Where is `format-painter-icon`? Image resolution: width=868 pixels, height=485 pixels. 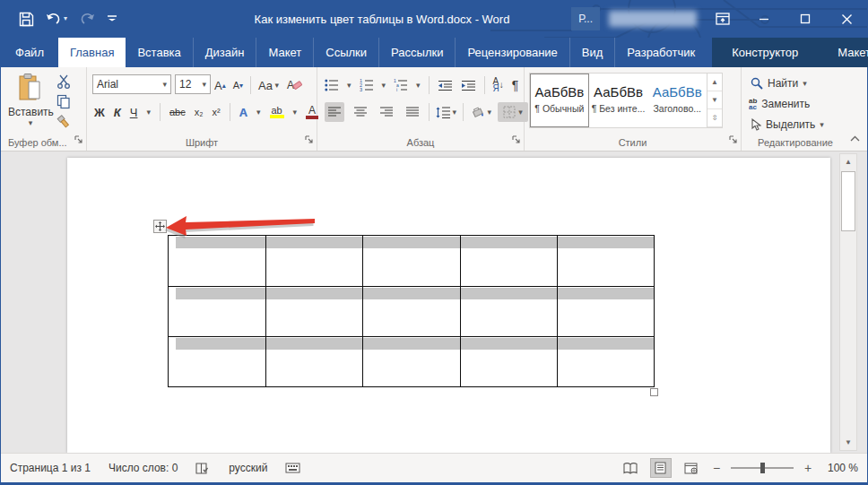
format-painter-icon is located at coordinates (64, 122).